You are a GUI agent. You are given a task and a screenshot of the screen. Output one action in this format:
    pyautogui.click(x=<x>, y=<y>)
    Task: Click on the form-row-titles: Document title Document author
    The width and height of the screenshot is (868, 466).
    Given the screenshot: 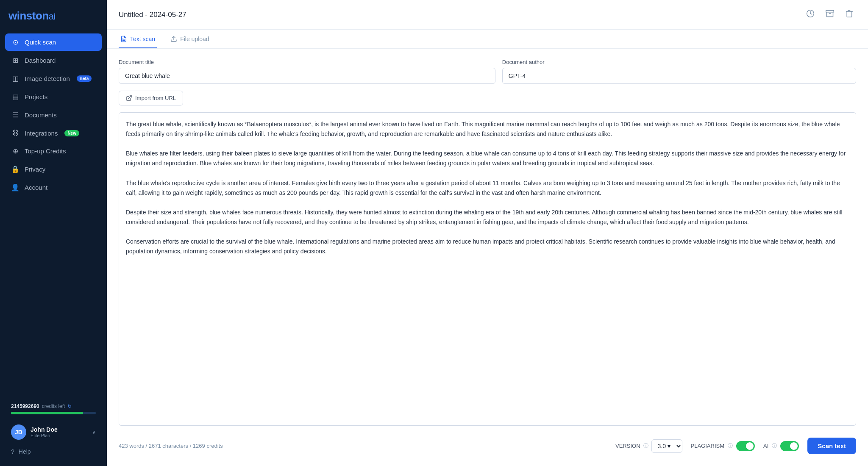 What is the action you would take?
    pyautogui.click(x=487, y=71)
    